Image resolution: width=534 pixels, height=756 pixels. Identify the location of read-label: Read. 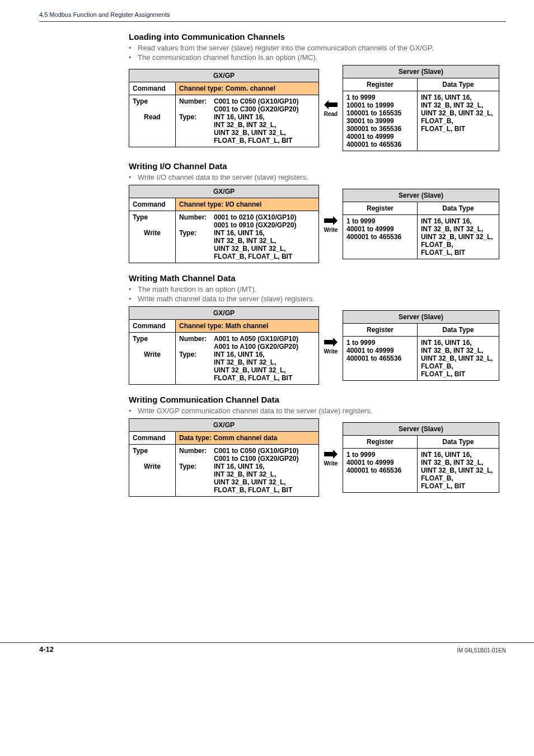
(152, 117).